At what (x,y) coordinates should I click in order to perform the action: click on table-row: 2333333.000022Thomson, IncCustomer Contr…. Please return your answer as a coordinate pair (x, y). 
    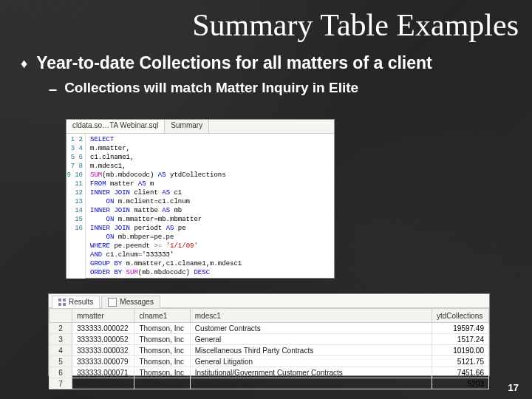
    Looking at the image, I should click on (269, 328).